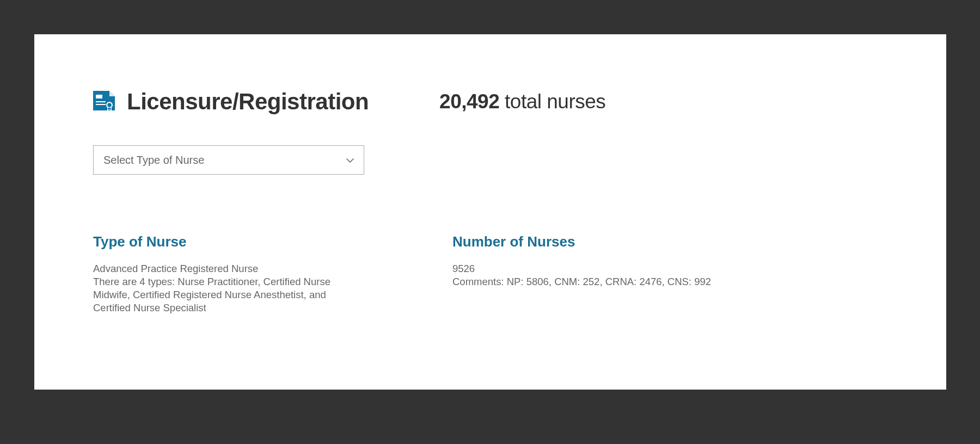 This screenshot has height=444, width=980. What do you see at coordinates (599, 275) in the screenshot?
I see `number-body: 9526 Comments: NP: 5806, CNM: 252, CRNA:…` at bounding box center [599, 275].